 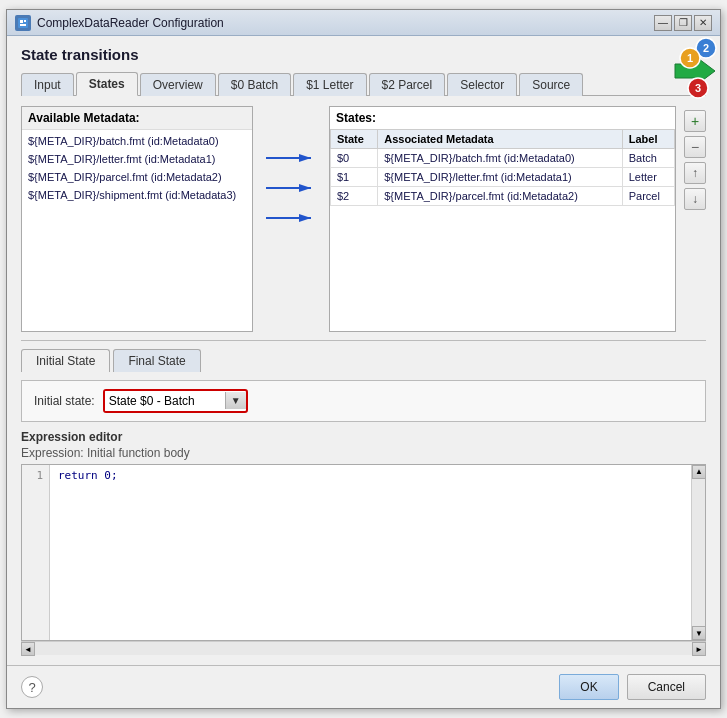 I want to click on minimize-button: —, so click(x=663, y=23).